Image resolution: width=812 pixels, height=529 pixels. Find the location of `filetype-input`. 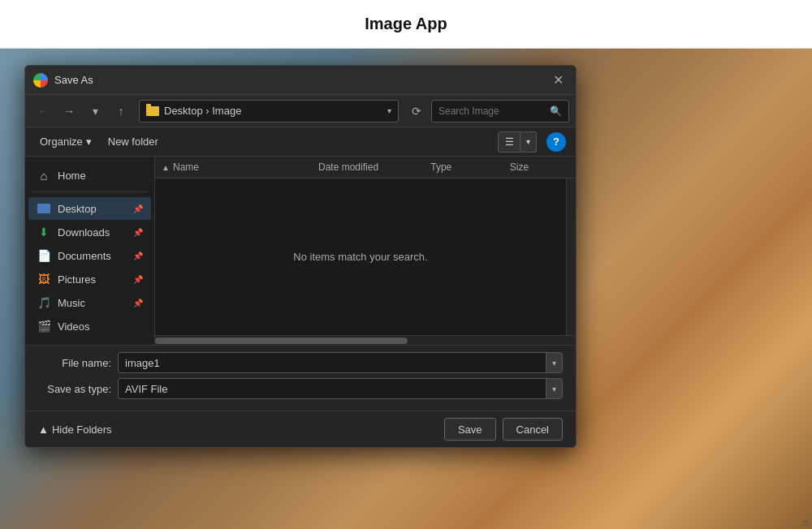

filetype-input is located at coordinates (332, 389).